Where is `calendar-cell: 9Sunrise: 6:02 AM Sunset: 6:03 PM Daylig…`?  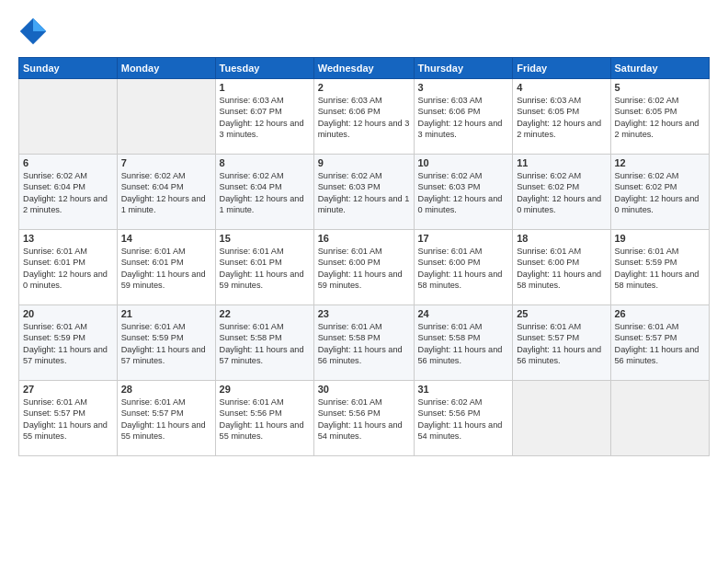 calendar-cell: 9Sunrise: 6:02 AM Sunset: 6:03 PM Daylig… is located at coordinates (364, 192).